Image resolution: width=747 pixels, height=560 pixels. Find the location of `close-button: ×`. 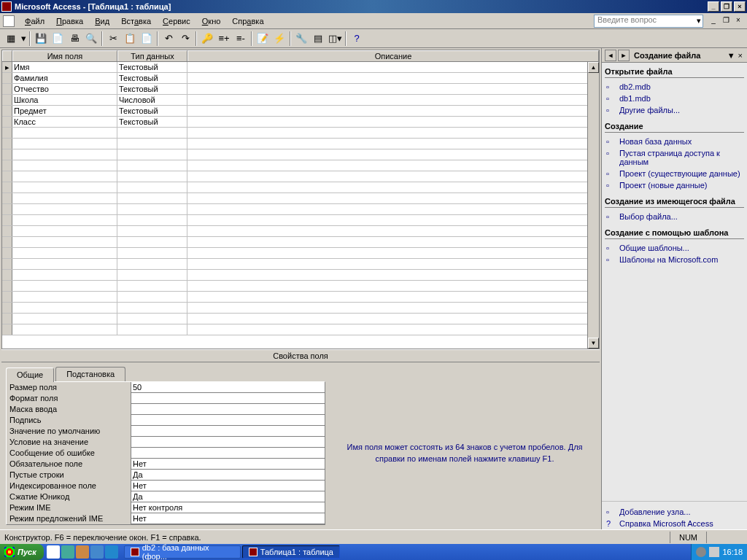

close-button: × is located at coordinates (740, 7).